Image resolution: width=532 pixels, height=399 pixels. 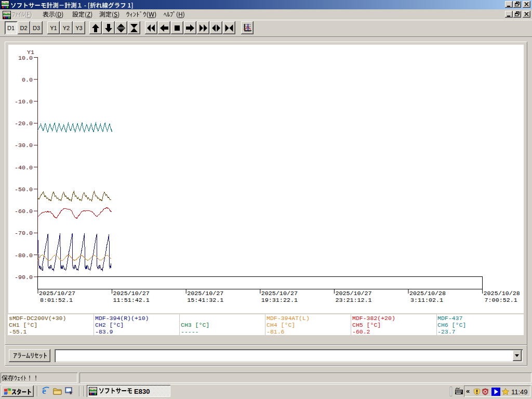 What do you see at coordinates (280, 300) in the screenshot?
I see `svg-text: 19:31:22.1` at bounding box center [280, 300].